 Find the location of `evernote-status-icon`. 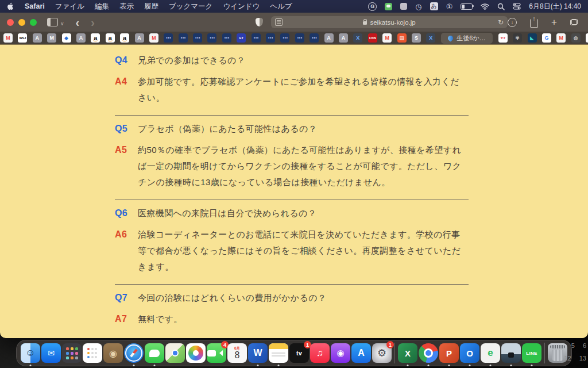

evernote-status-icon is located at coordinates (404, 6).